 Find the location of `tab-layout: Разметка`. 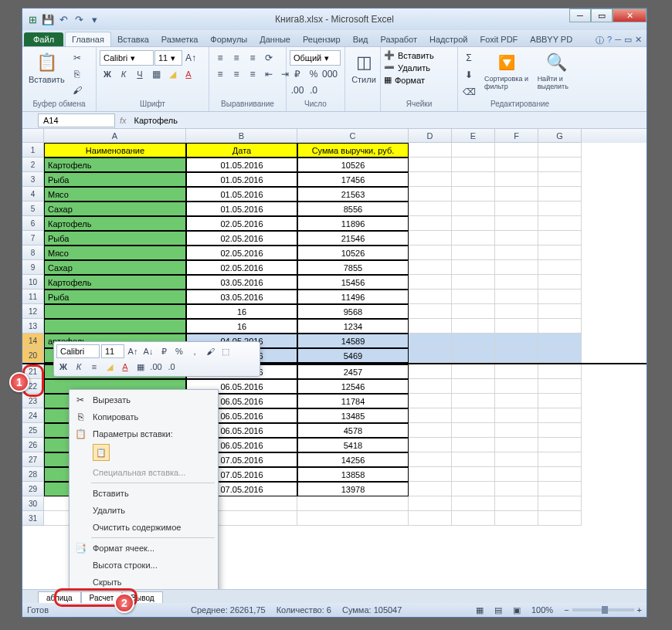

tab-layout: Разметка is located at coordinates (180, 39).